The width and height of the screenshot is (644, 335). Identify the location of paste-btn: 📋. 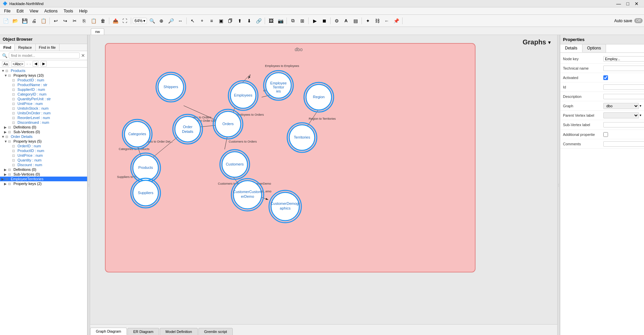
(93, 21).